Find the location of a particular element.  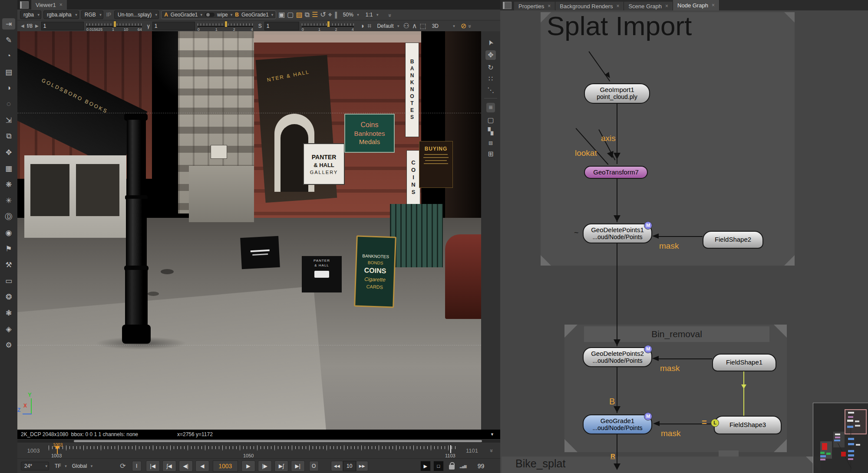

goto-start-button: |◀ is located at coordinates (153, 466).